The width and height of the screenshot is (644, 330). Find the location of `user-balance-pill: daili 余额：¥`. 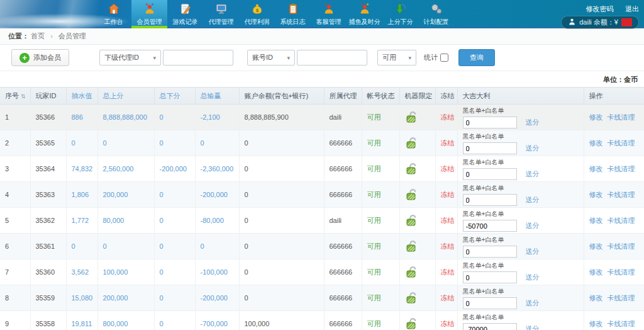

user-balance-pill: daili 余额：¥ is located at coordinates (600, 23).